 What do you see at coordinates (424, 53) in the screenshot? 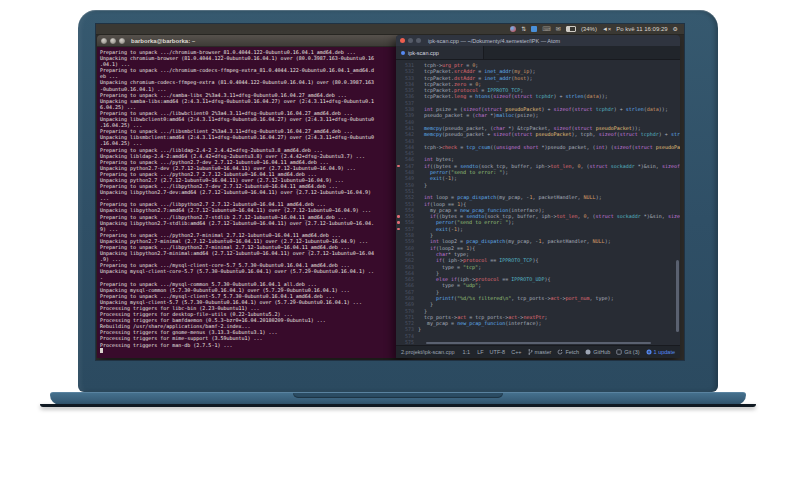
I see `tab-label: ipk-scan.cpp` at bounding box center [424, 53].